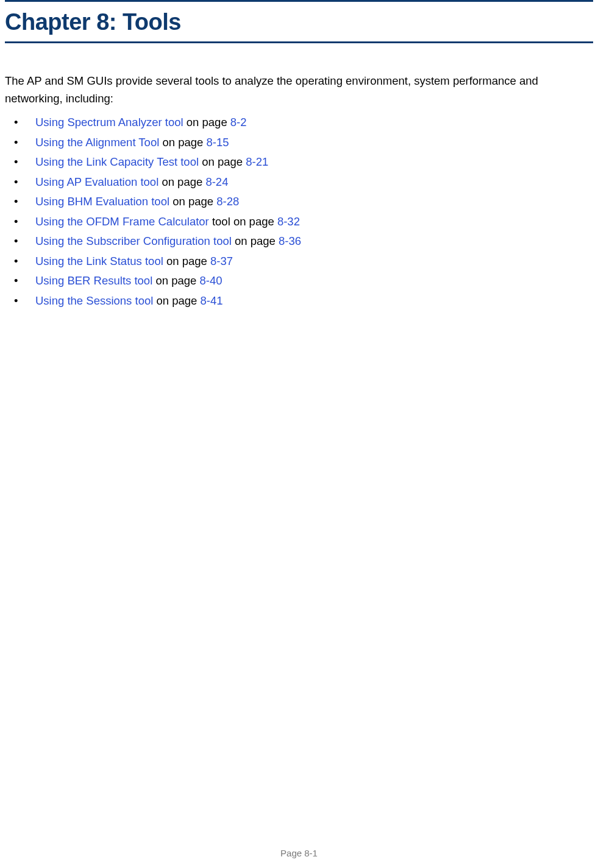 The height and width of the screenshot is (868, 598). I want to click on page-ref: 8-40, so click(211, 280).